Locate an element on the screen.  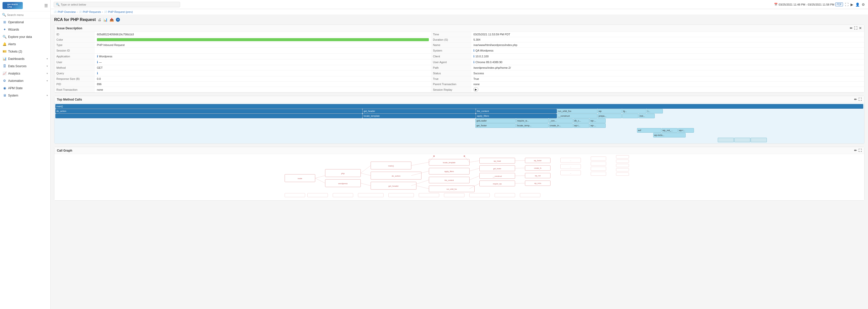
field-value-true: True is located at coordinates (668, 79).